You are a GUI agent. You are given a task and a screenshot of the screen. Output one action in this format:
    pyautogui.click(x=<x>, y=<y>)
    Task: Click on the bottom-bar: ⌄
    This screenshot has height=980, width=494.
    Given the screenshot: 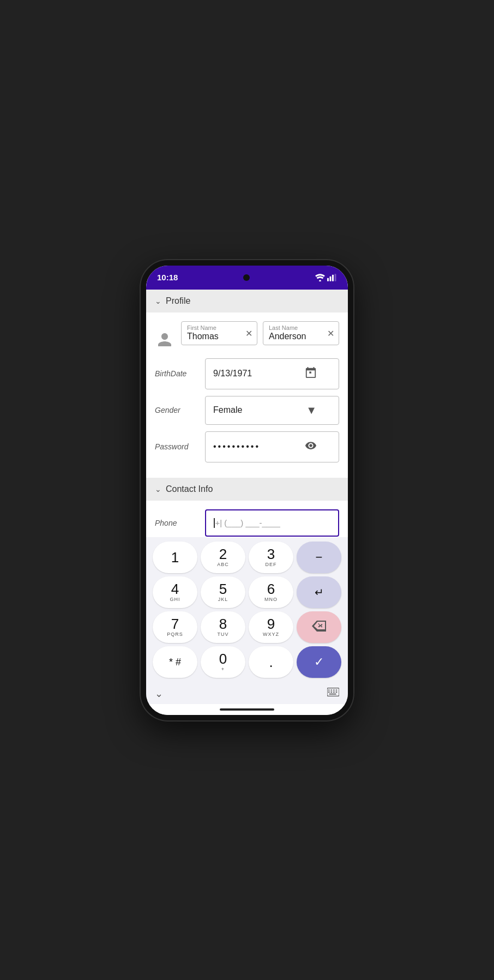 What is the action you would take?
    pyautogui.click(x=247, y=695)
    